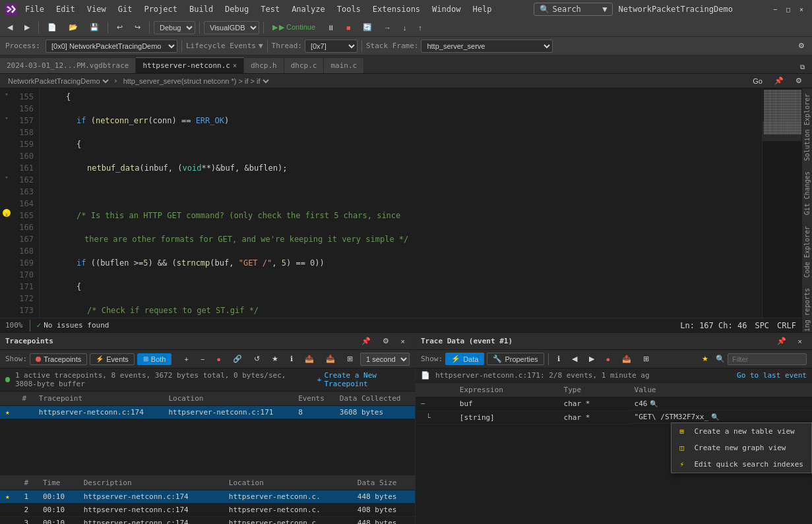 Image resolution: width=812 pixels, height=524 pixels. I want to click on tab-vgdbtrace: 2024-03-01_12...PM.vgdbtrace, so click(68, 65).